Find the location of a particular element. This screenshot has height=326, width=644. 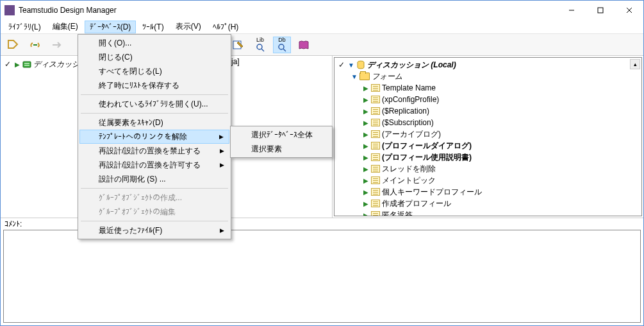

minimize-button is located at coordinates (572, 10).